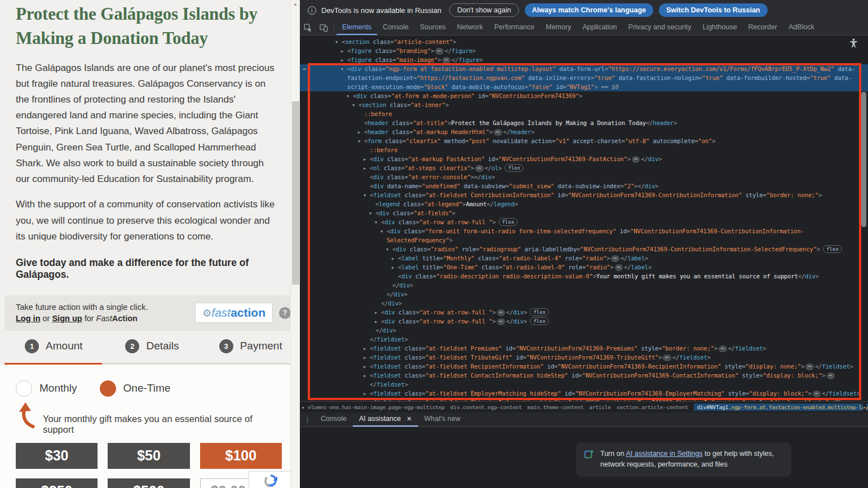 The height and width of the screenshot is (488, 868). Describe the element at coordinates (584, 236) in the screenshot. I see `dom-tree-node: ▾<div class="form-unit form-unit-radio f…` at that location.